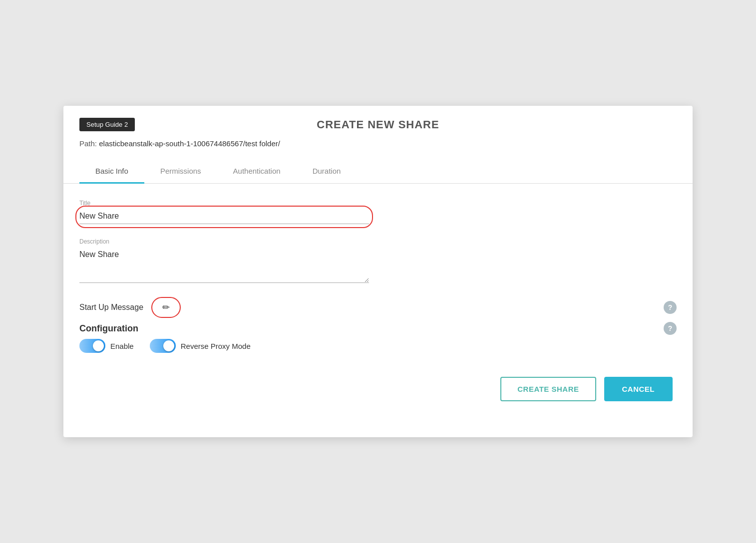 This screenshot has height=543, width=756. Describe the element at coordinates (224, 217) in the screenshot. I see `title-input` at that location.